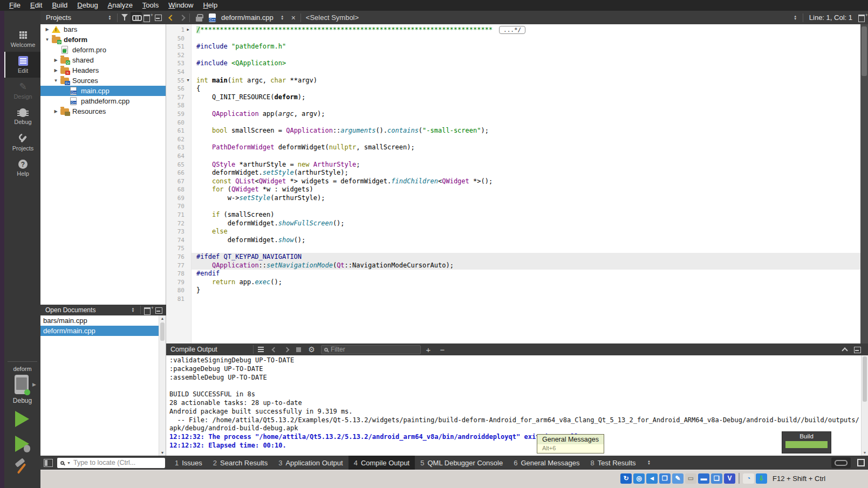 This screenshot has height=488, width=868. Describe the element at coordinates (262, 349) in the screenshot. I see `word-wrap-icon` at that location.